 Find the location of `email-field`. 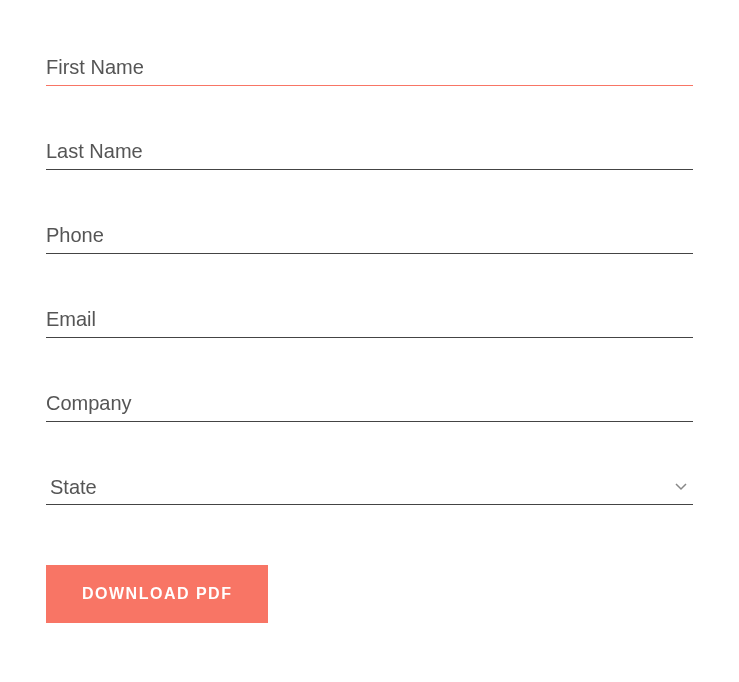

email-field is located at coordinates (370, 320).